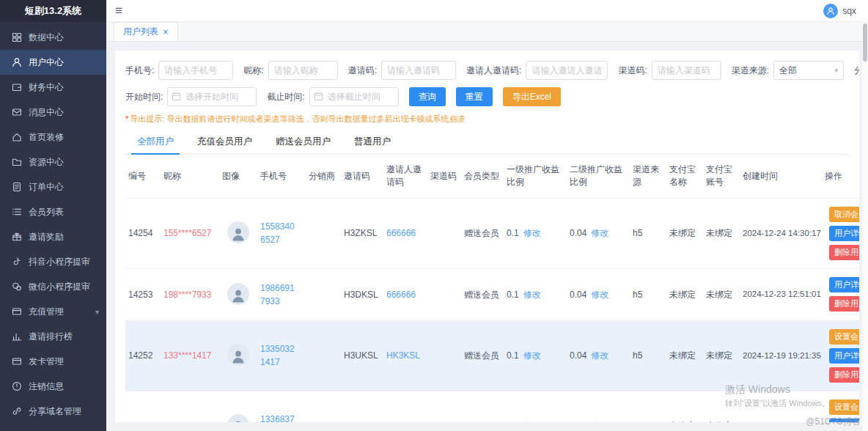  What do you see at coordinates (238, 355) in the screenshot?
I see `user-avatar` at bounding box center [238, 355].